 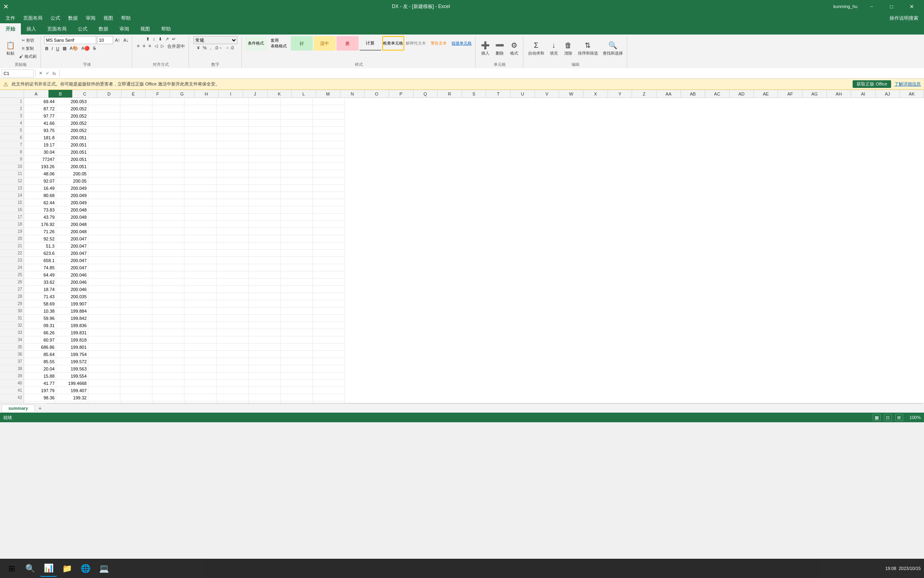 What do you see at coordinates (297, 116) in the screenshot?
I see `cell-i3` at bounding box center [297, 116].